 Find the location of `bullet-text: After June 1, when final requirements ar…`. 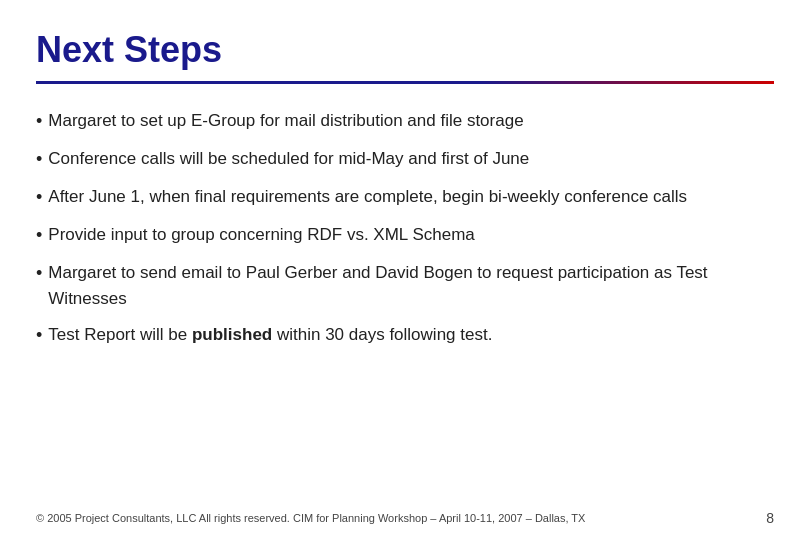

bullet-text: After June 1, when final requirements ar… is located at coordinates (411, 197).